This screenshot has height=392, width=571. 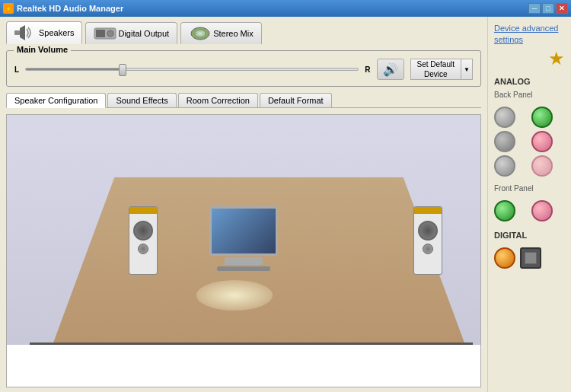 I want to click on optical-jack-inner, so click(x=531, y=258).